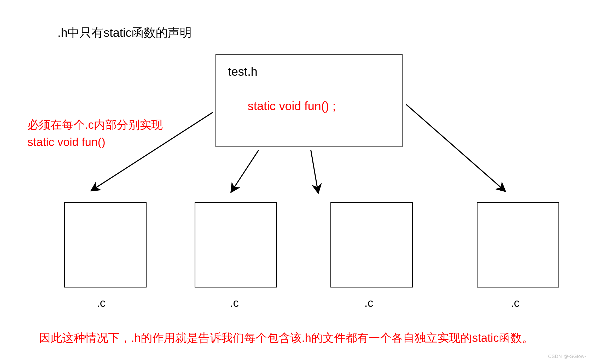  I want to click on bottom-note: 因此这种情况下，.h的作用就是告诉我们每个包含该.h的文件都有一个各自独立实现的…, so click(286, 338).